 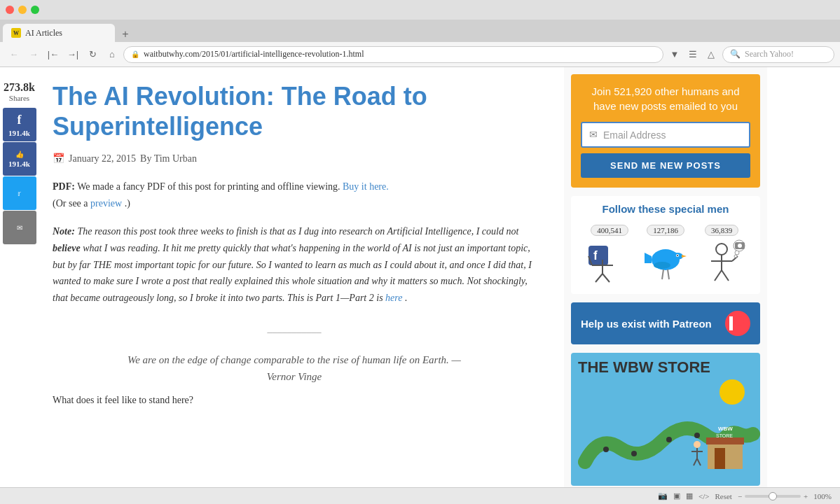 I want to click on quote-block: We are on the edge of change comparable …, so click(x=294, y=368).